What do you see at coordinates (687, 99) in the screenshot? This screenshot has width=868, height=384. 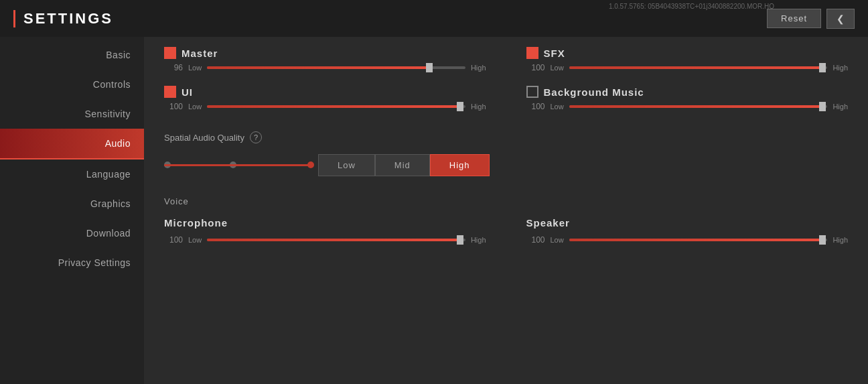 I see `channel-bgmusic: Background Music 100 Low High` at bounding box center [687, 99].